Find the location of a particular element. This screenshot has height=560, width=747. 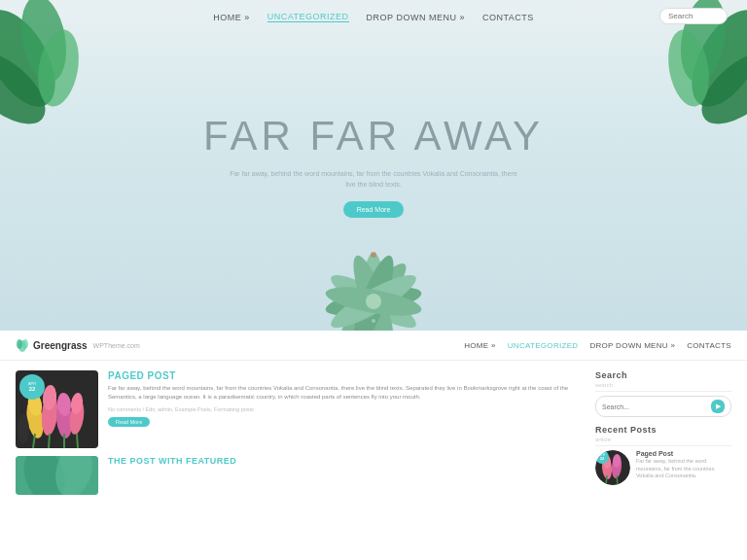

sidebar-search-widget: Search search ▶ is located at coordinates (663, 394).